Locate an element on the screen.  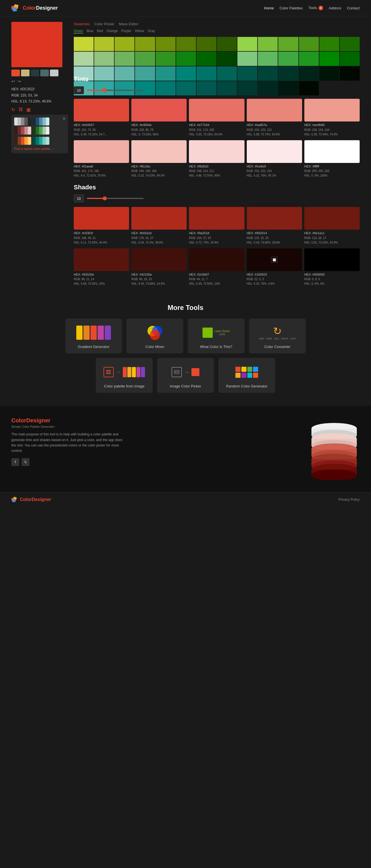
color-preview is located at coordinates (37, 44).